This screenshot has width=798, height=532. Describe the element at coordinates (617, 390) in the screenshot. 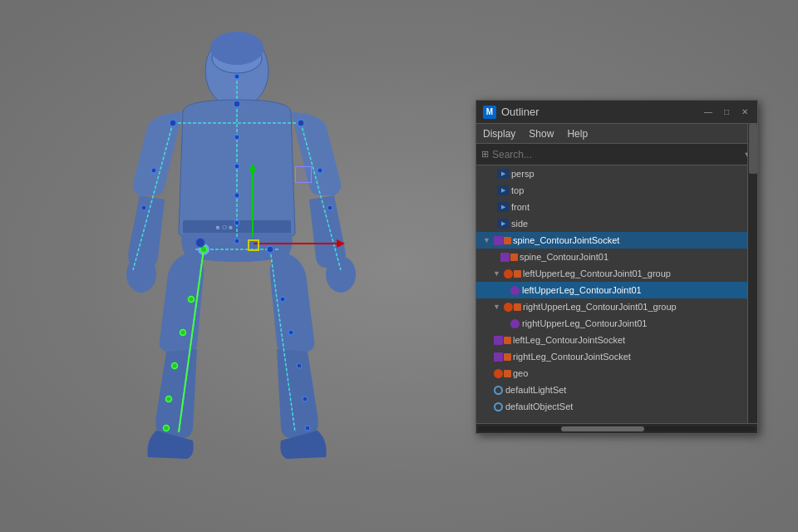

I see `tree-item-defaultLightSet: defaultLightSet` at that location.